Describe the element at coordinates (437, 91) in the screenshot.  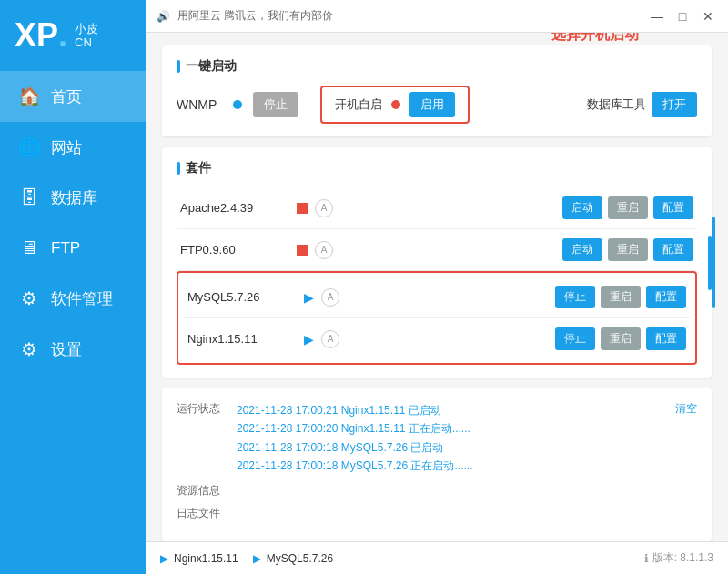
I see `one-click-section: 一键启动 选择开机启动 WNMP 停止 开机自启 启用 数据库工具` at that location.